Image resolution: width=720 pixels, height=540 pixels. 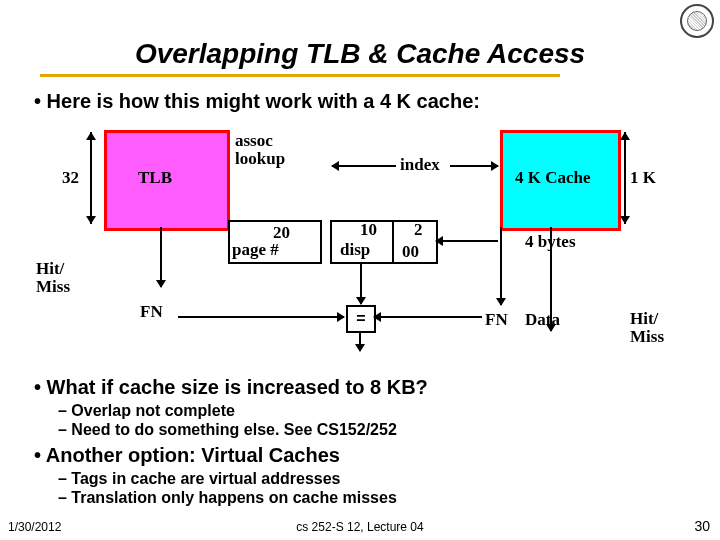 What do you see at coordinates (496, 320) in the screenshot?
I see `label-fn-right: FN` at bounding box center [496, 320].